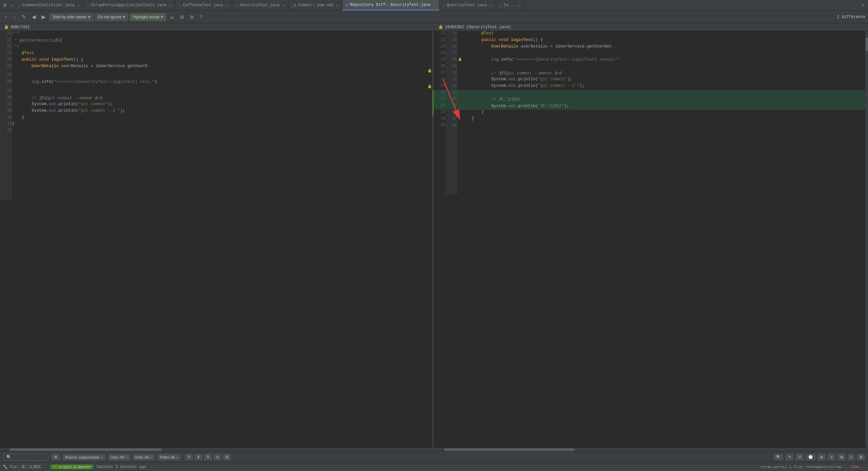 Image resolution: width=868 pixels, height=471 pixels. I want to click on tab-ta: ☕ Ta... ✕, so click(510, 5).